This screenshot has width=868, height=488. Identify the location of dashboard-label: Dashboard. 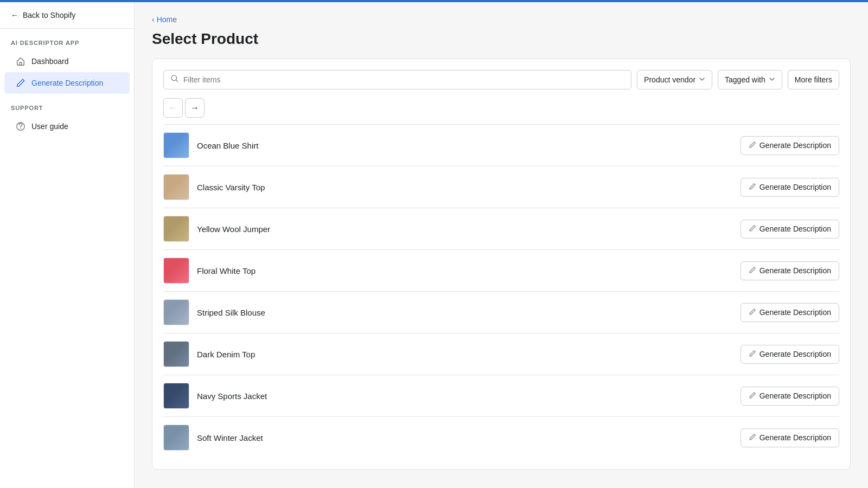
(50, 61).